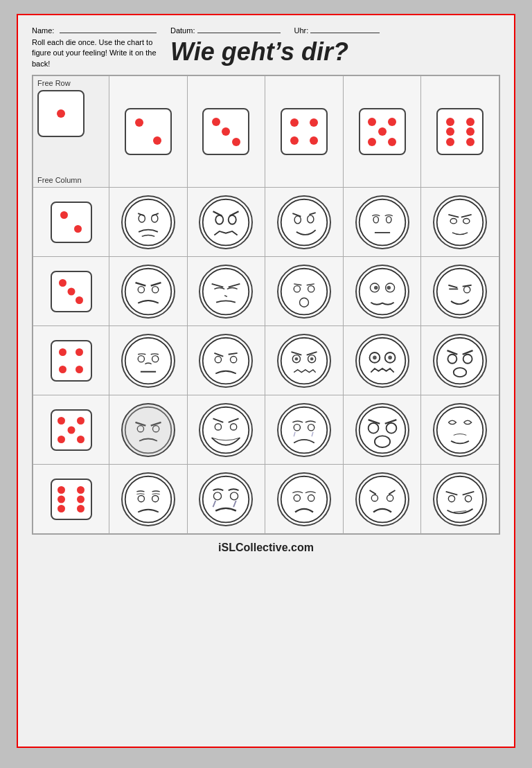  I want to click on face-r4c2, so click(227, 430).